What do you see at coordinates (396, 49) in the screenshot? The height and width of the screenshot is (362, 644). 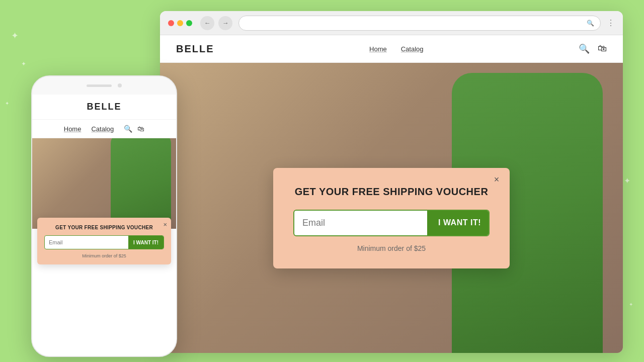 I see `site-navigation: Home Catalog` at bounding box center [396, 49].